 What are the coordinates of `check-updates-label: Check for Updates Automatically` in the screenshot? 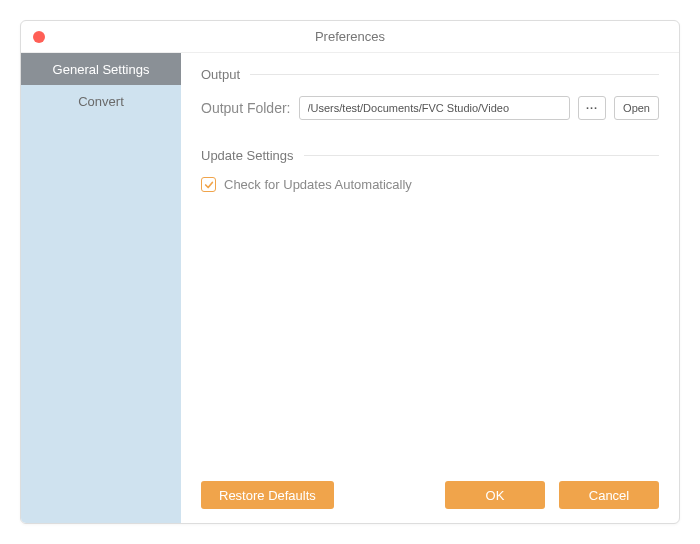 It's located at (318, 184).